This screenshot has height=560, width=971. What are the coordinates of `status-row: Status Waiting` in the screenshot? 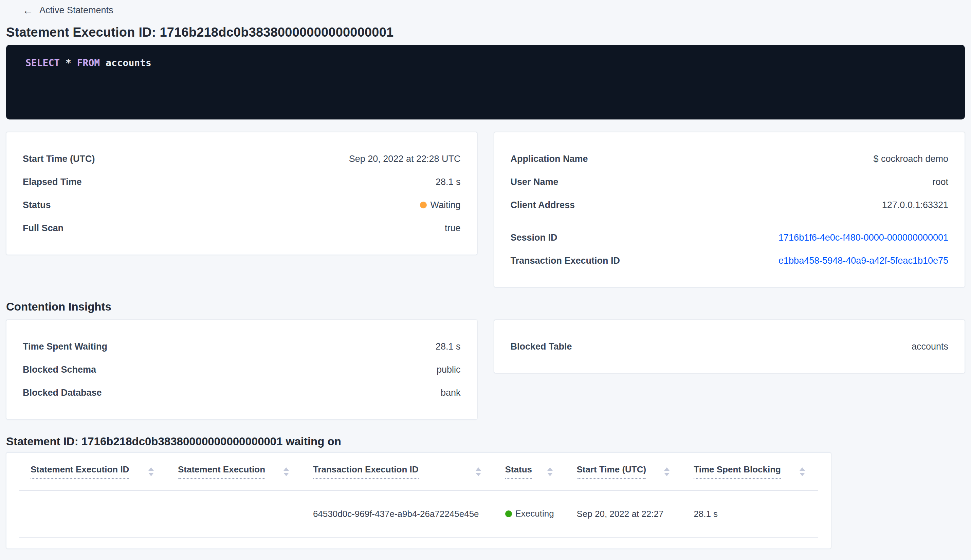 It's located at (242, 205).